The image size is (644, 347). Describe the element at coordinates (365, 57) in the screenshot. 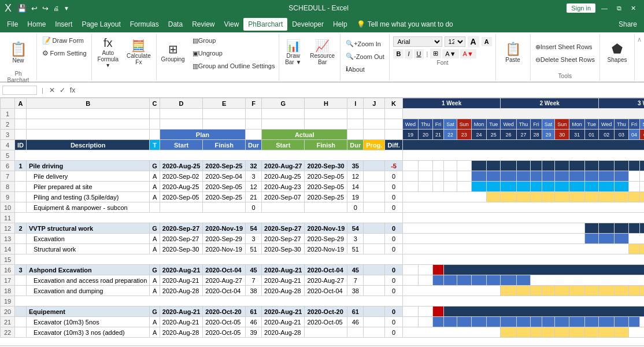

I see `zoom-out-button: 🔍- Zoom Out` at that location.